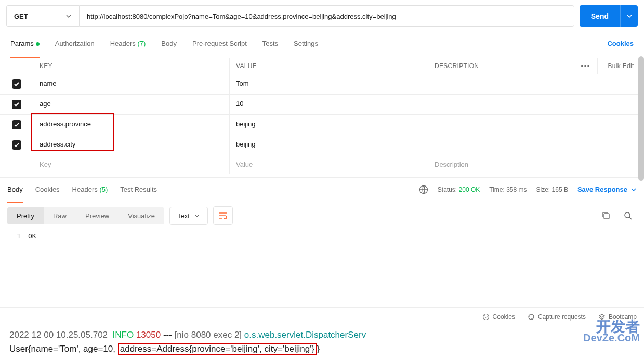 This screenshot has height=359, width=644. Describe the element at coordinates (189, 216) in the screenshot. I see `format-select: Text` at that location.